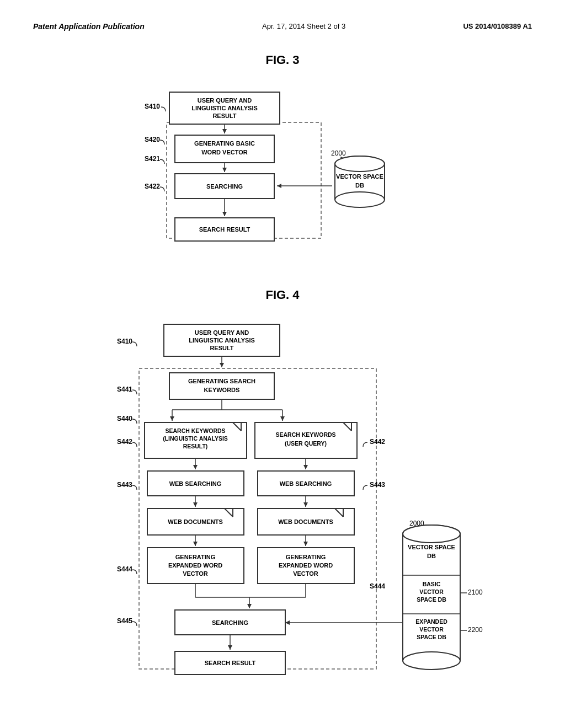 Image resolution: width=565 pixels, height=728 pixels. I want to click on s410-label: S410, so click(152, 106).